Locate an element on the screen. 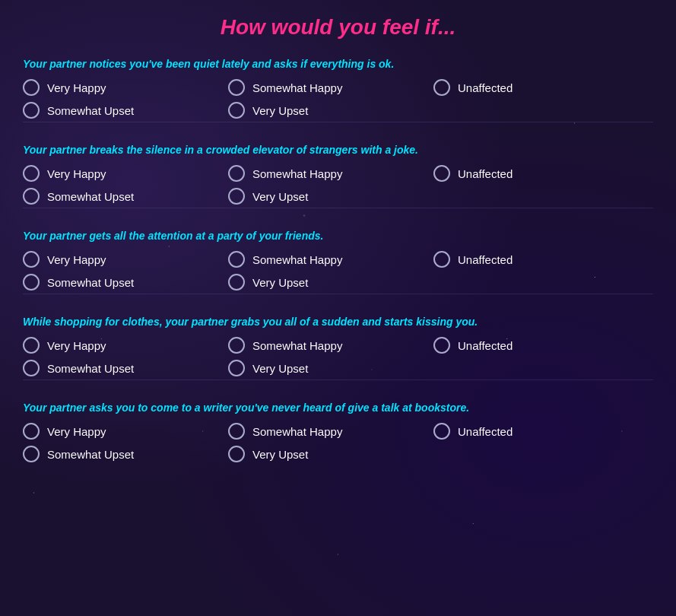 Image resolution: width=676 pixels, height=616 pixels. option-label-q4_un: Unaffected is located at coordinates (485, 345).